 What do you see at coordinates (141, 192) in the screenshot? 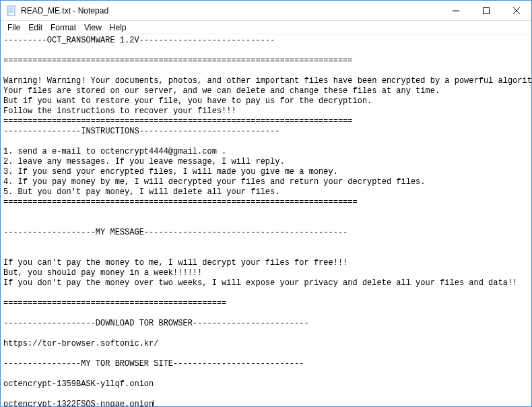
I see `text-line: 5. But you don't pay money, I will delet…` at bounding box center [141, 192].